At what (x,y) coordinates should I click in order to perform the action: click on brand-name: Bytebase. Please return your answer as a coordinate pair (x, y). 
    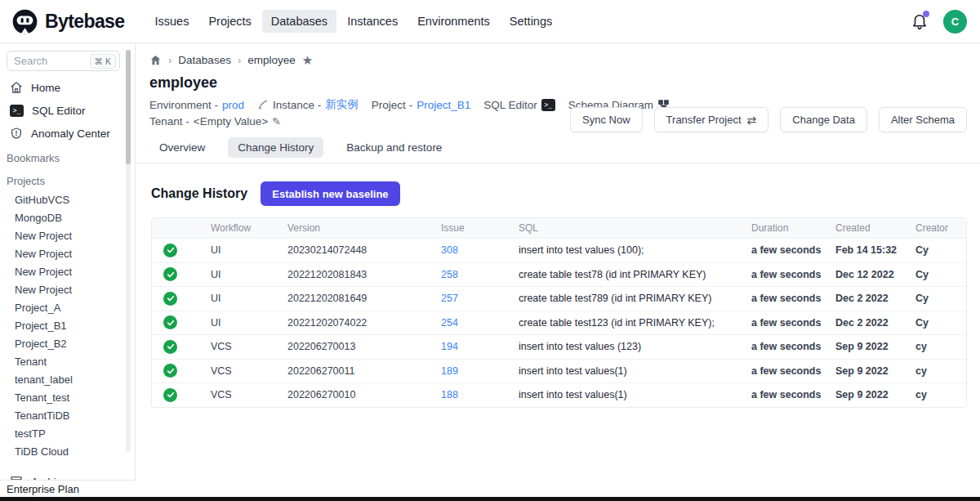
    Looking at the image, I should click on (85, 21).